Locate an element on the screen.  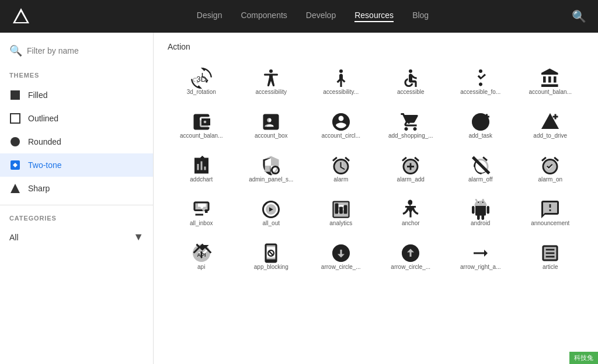
icon-arrow-circle-down: arrow_circle_... is located at coordinates (341, 256).